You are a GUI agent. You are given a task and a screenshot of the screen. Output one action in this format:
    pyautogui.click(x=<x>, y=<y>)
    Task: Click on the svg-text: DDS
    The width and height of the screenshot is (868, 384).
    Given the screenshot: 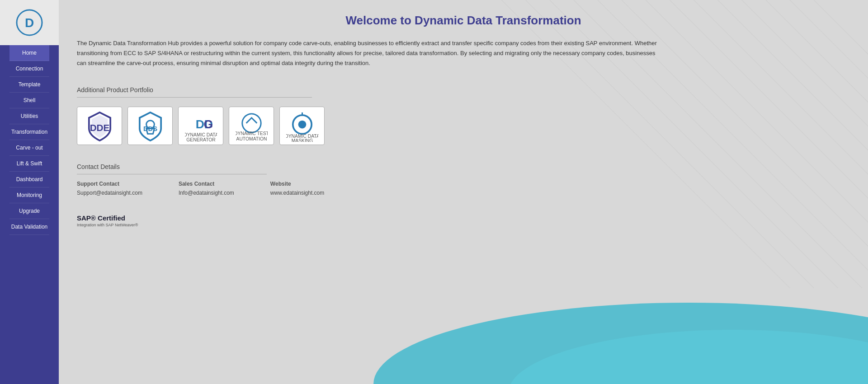 What is the action you would take?
    pyautogui.click(x=150, y=129)
    